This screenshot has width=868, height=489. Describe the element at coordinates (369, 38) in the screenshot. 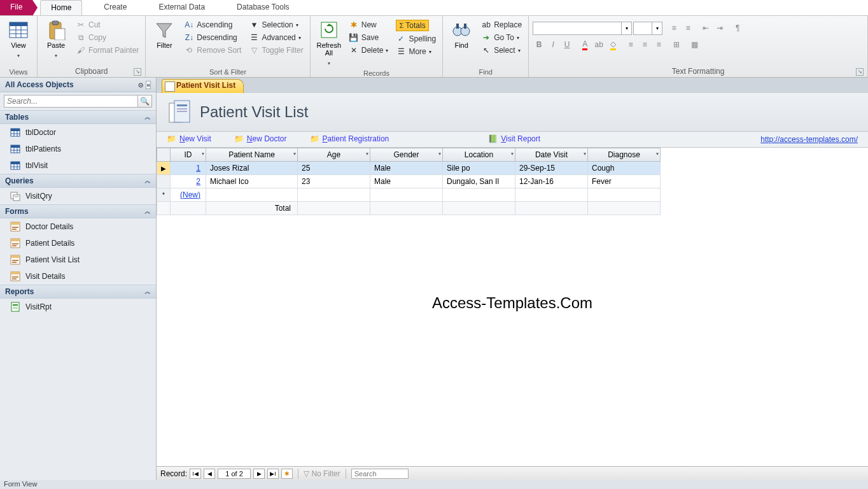

I see `save-button: 💾Save` at that location.